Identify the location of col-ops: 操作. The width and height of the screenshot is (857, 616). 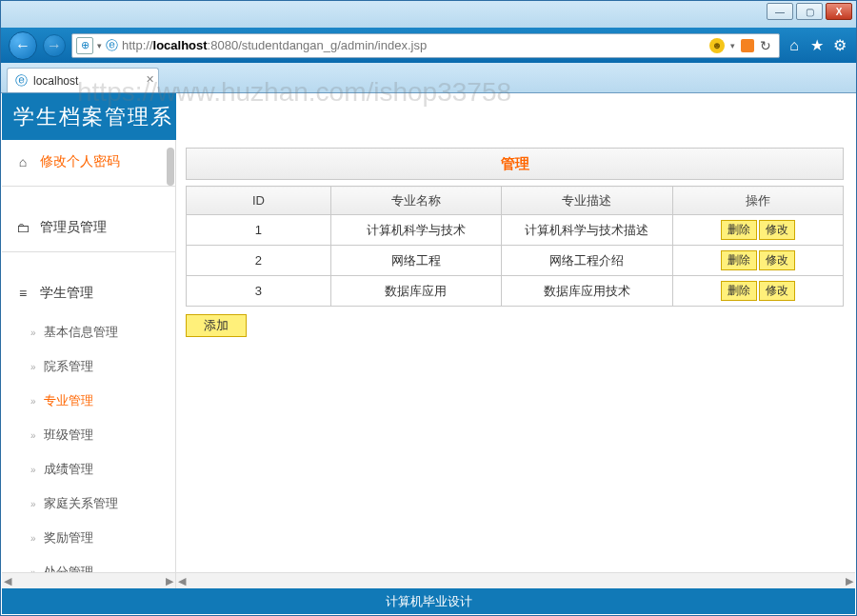
(758, 201).